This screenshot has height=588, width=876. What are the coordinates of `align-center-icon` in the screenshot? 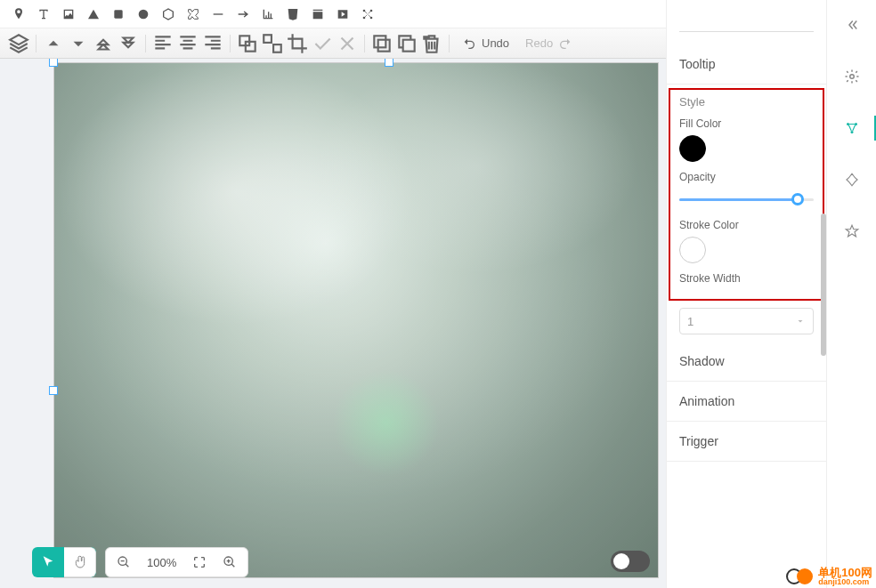 It's located at (188, 44).